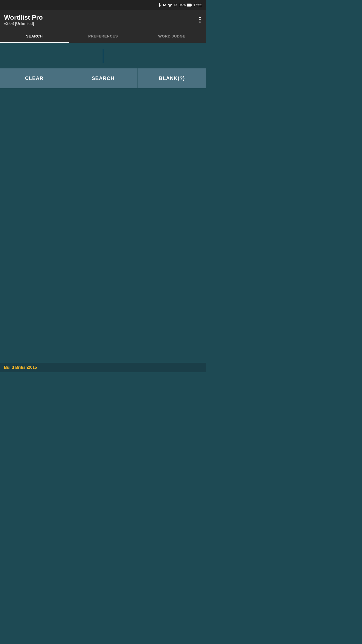  I want to click on blank-button: BLANK(?), so click(172, 78).